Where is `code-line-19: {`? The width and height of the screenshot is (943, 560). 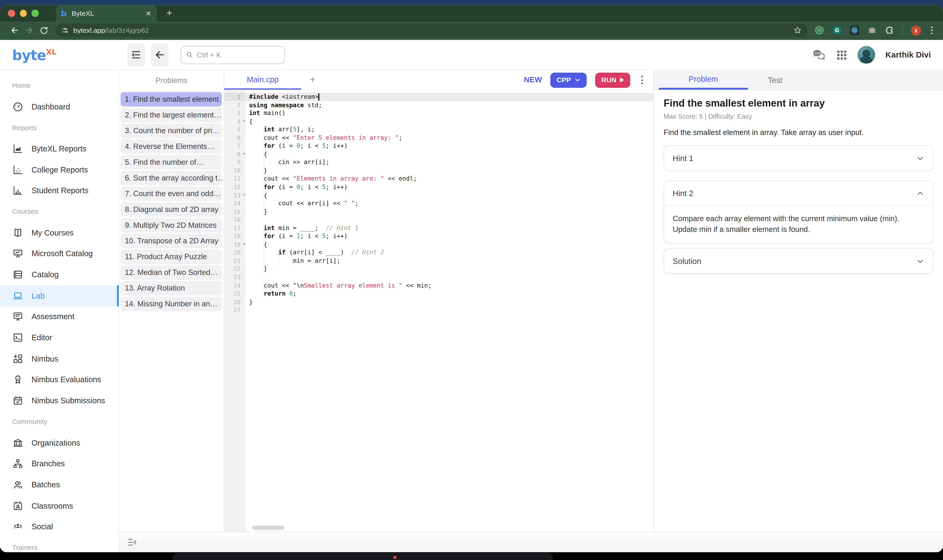 code-line-19: { is located at coordinates (449, 245).